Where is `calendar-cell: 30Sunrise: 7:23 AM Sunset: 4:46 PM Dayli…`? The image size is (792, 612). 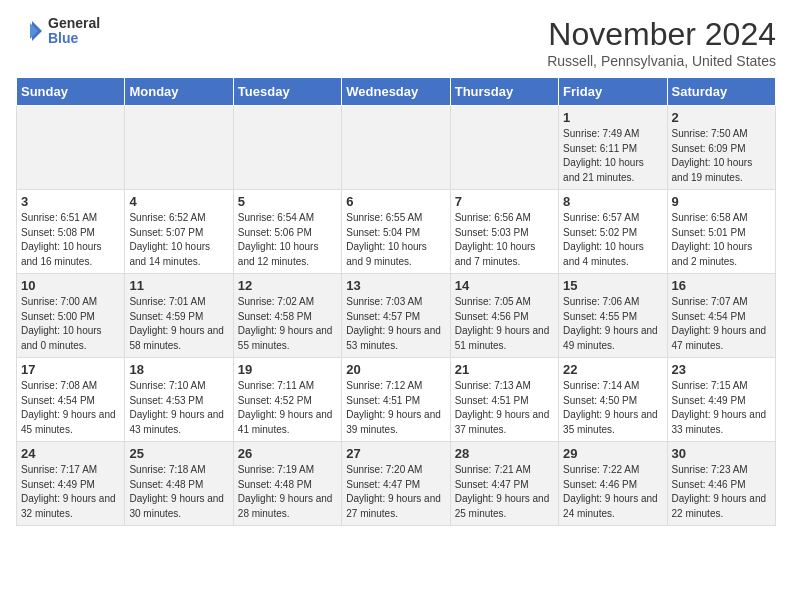
calendar-cell: 30Sunrise: 7:23 AM Sunset: 4:46 PM Dayli… is located at coordinates (721, 484).